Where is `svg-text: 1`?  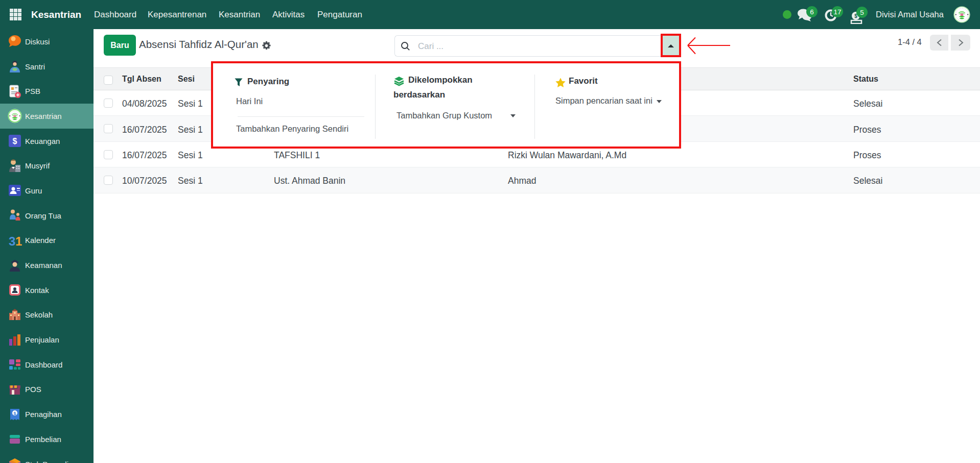 svg-text: 1 is located at coordinates (18, 241).